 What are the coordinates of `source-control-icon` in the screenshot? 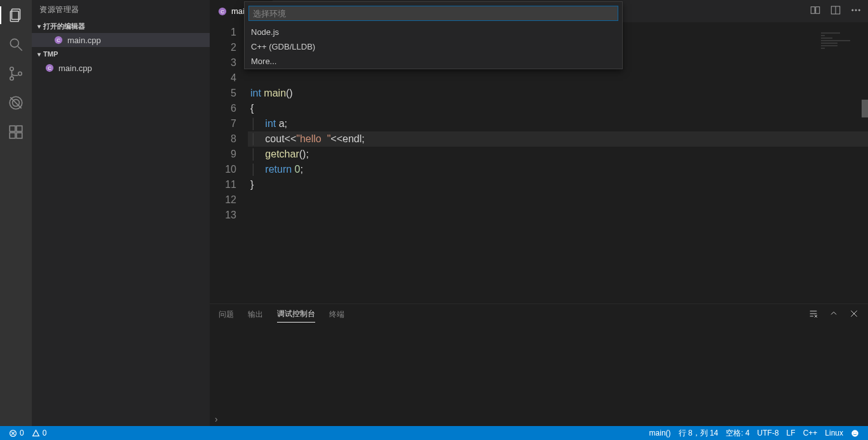 It's located at (16, 74).